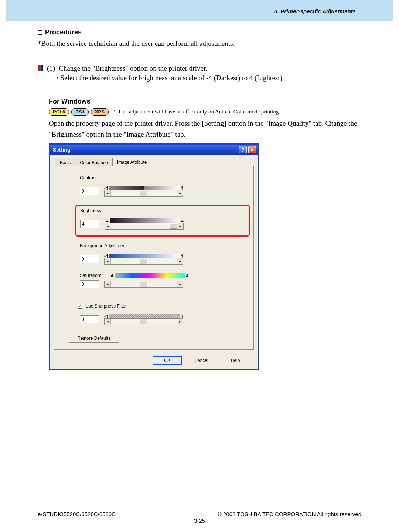 This screenshot has width=399, height=532. Describe the element at coordinates (144, 226) in the screenshot. I see `brightness-slider: ◄ ►` at that location.